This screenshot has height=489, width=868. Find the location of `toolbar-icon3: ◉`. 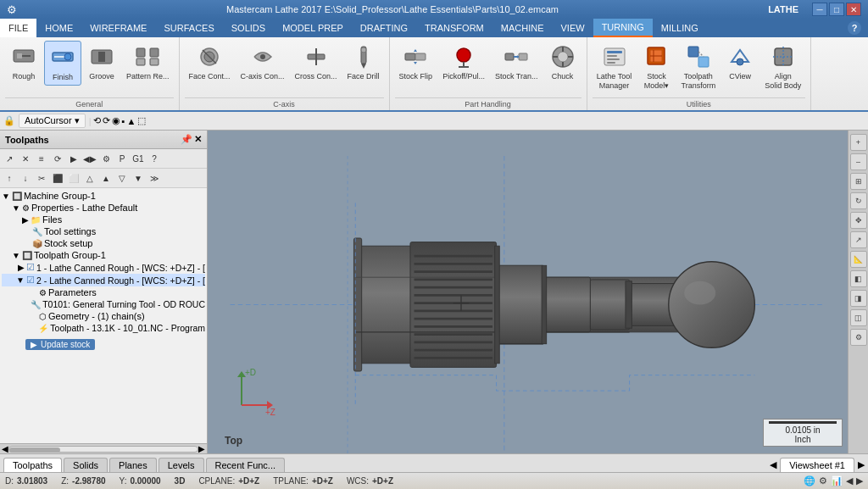

toolbar-icon3: ◉ is located at coordinates (116, 120).